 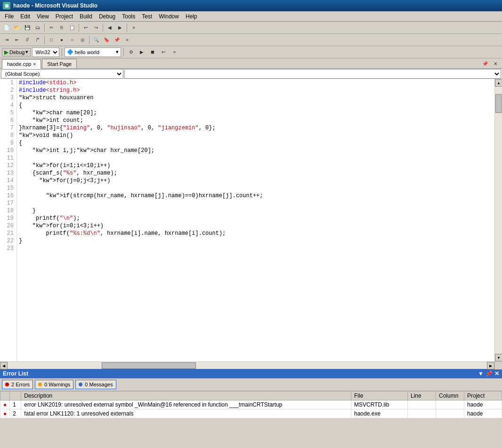 I want to click on tb-extra-btn: », so click(x=127, y=40).